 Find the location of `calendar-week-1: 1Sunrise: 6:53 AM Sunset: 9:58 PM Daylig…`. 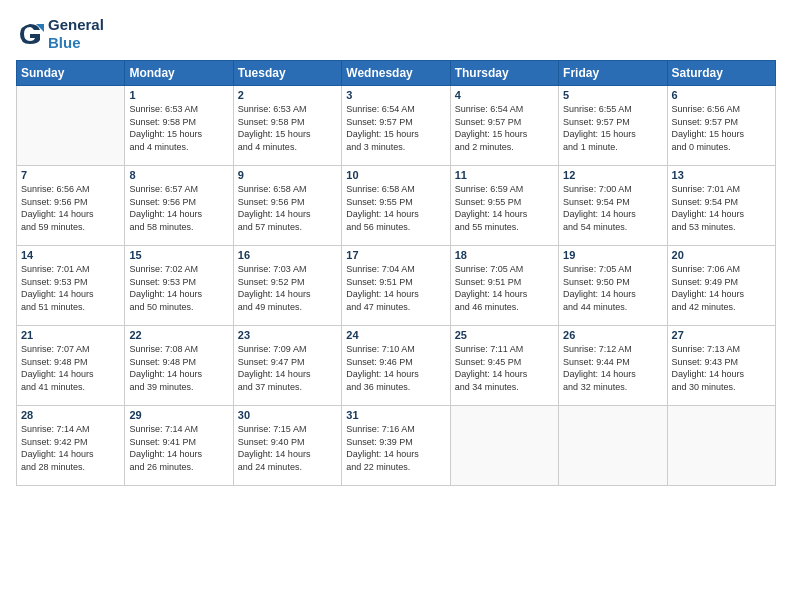

calendar-week-1: 1Sunrise: 6:53 AM Sunset: 9:58 PM Daylig… is located at coordinates (396, 126).